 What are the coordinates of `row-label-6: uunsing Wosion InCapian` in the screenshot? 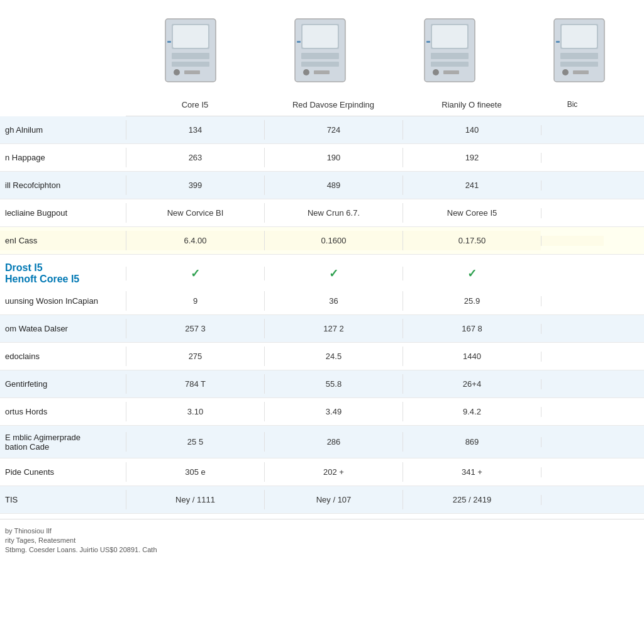 It's located at (63, 301).